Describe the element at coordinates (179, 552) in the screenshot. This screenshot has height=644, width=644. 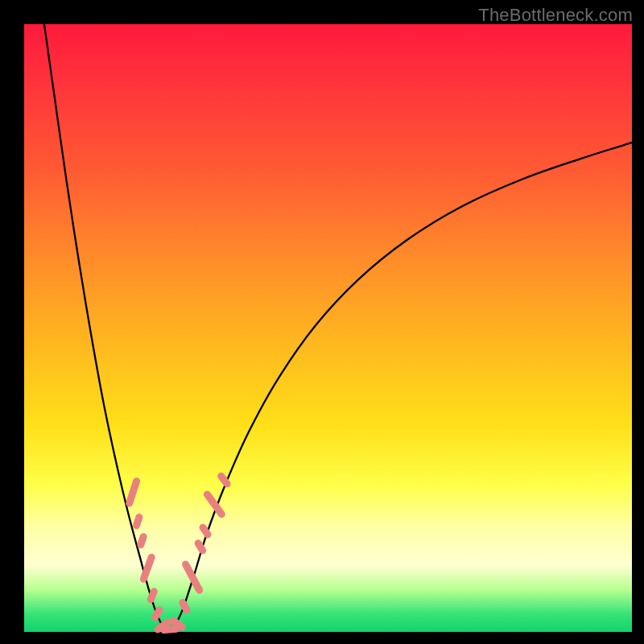
I see `marker-group` at that location.